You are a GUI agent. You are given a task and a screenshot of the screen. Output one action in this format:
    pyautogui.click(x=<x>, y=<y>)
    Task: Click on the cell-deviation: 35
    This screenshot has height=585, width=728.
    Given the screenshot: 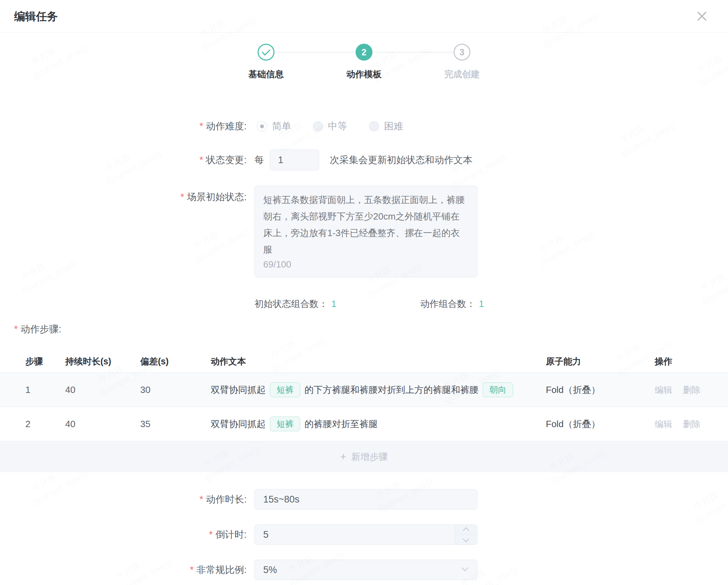 What is the action you would take?
    pyautogui.click(x=175, y=424)
    